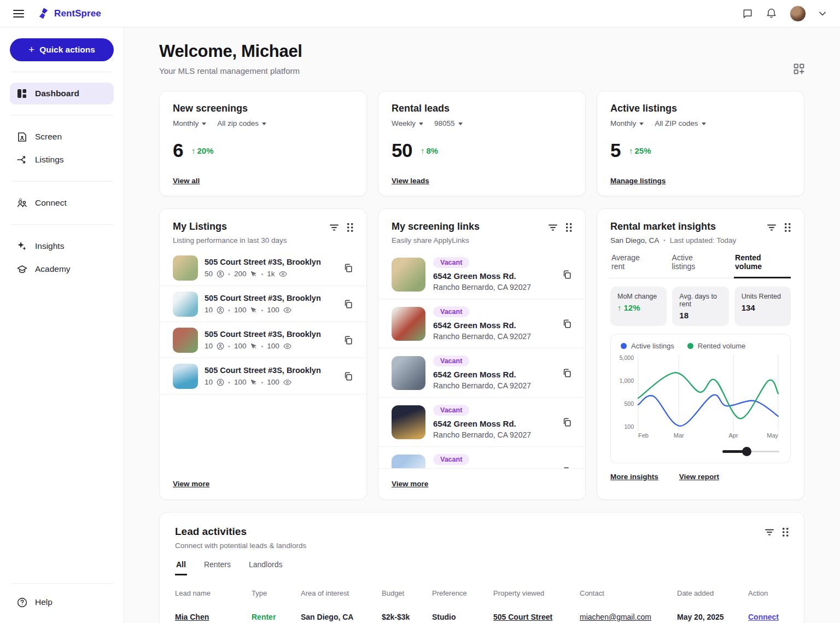 This screenshot has width=840, height=623. What do you see at coordinates (262, 334) in the screenshot?
I see `listing-address: 505 Court Street #3S, Brooklyn` at bounding box center [262, 334].